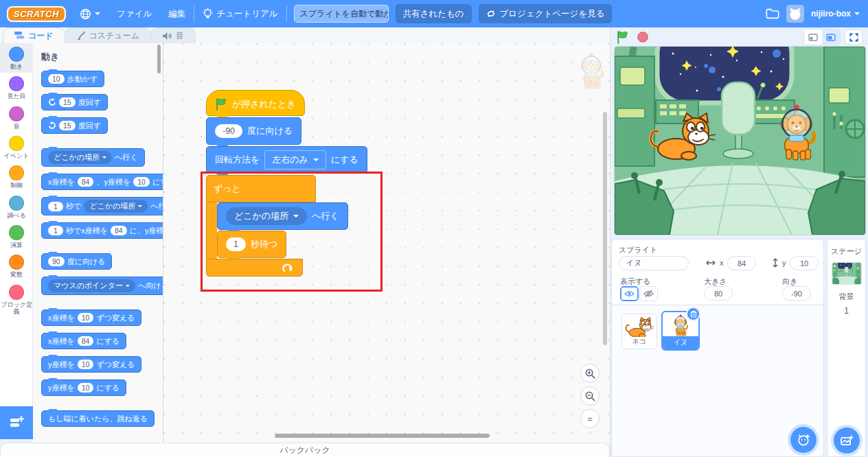  What do you see at coordinates (16, 147) in the screenshot?
I see `category-item: イベント` at bounding box center [16, 147].